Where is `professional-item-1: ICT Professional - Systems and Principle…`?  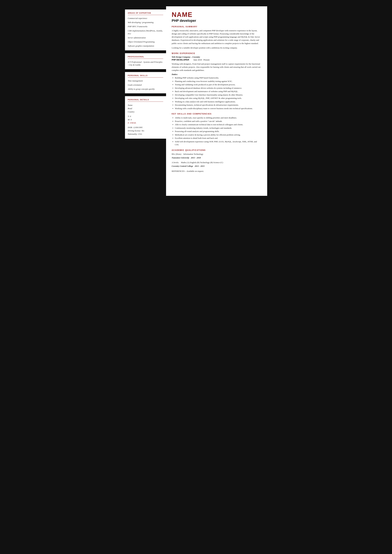
professional-item-1: ICT Professional - Systems and Principle… is located at coordinates (146, 63).